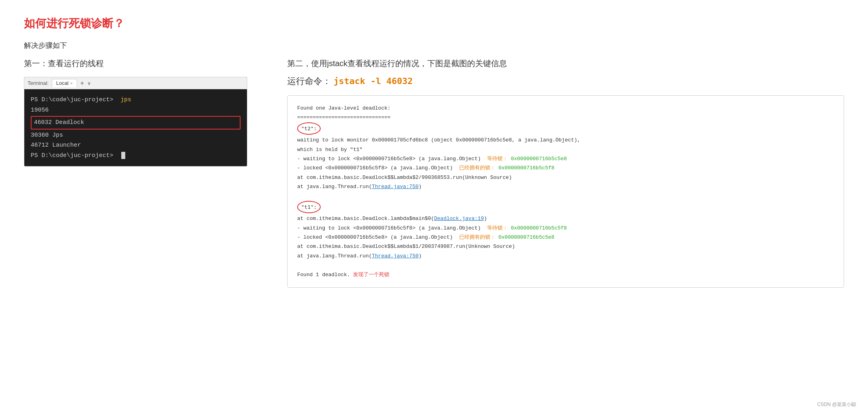  Describe the element at coordinates (566, 265) in the screenshot. I see `jstack-blank2` at that location.